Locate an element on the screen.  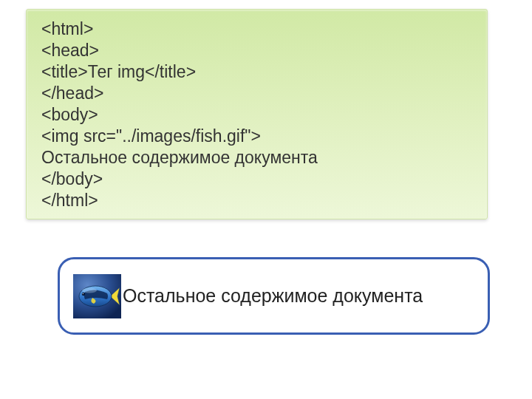
code-line: </html> is located at coordinates (257, 201).